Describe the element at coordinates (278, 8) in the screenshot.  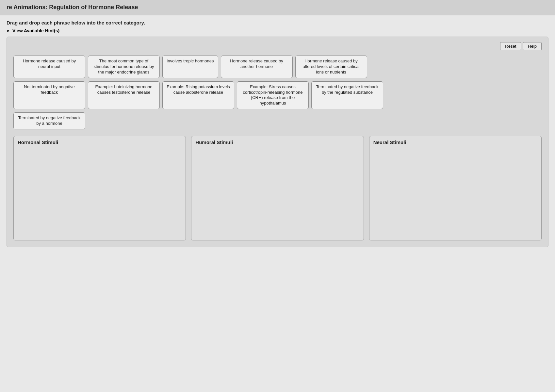
I see `page-title: re Animations: Regulation of Hormone Rel…` at that location.